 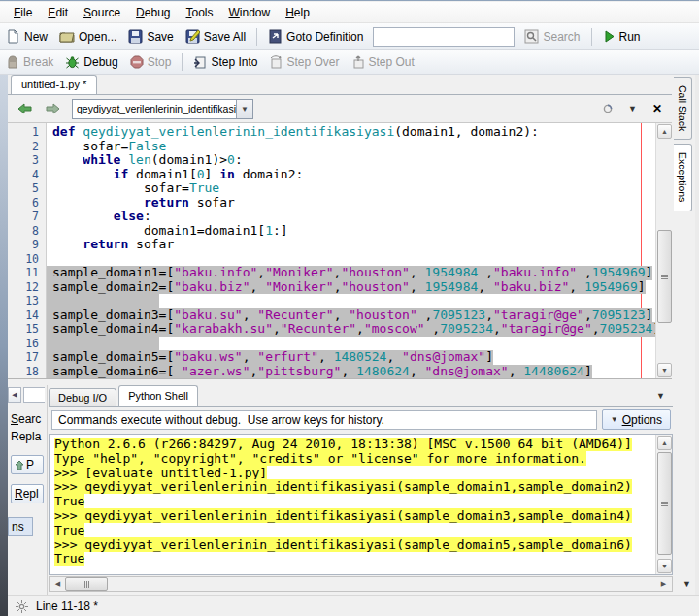 I want to click on code-line: 8 domain1=domain1[1:], so click(x=332, y=231).